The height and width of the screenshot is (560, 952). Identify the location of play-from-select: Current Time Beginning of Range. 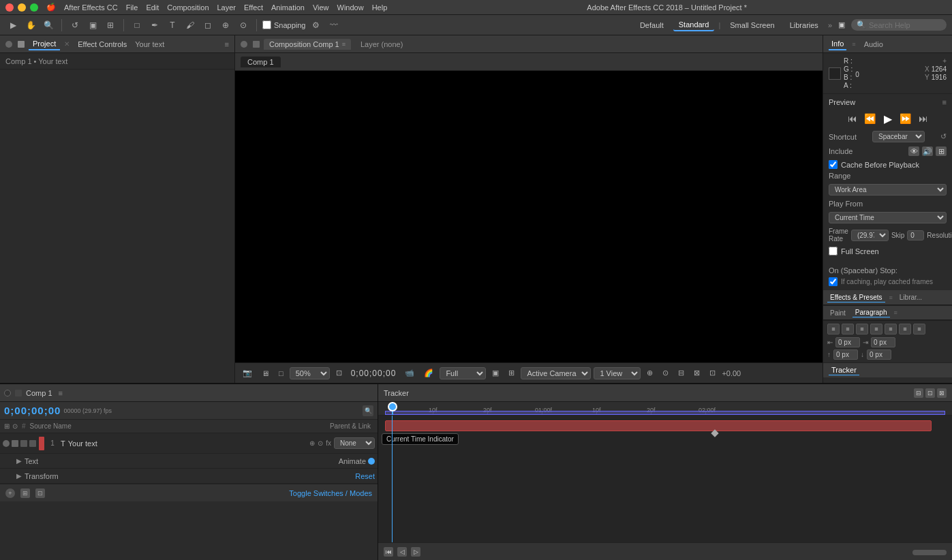
(887, 218).